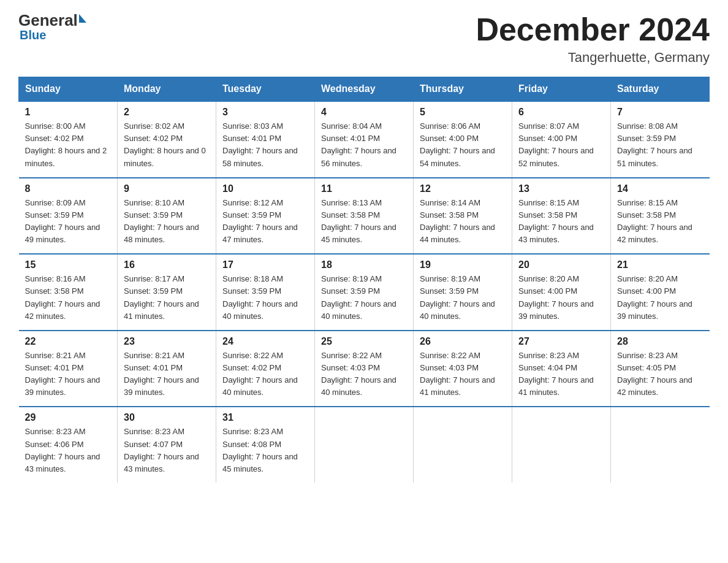  I want to click on day-info: Sunrise: 8:04 AM Sunset: 4:01 PM Dayligh…, so click(364, 145).